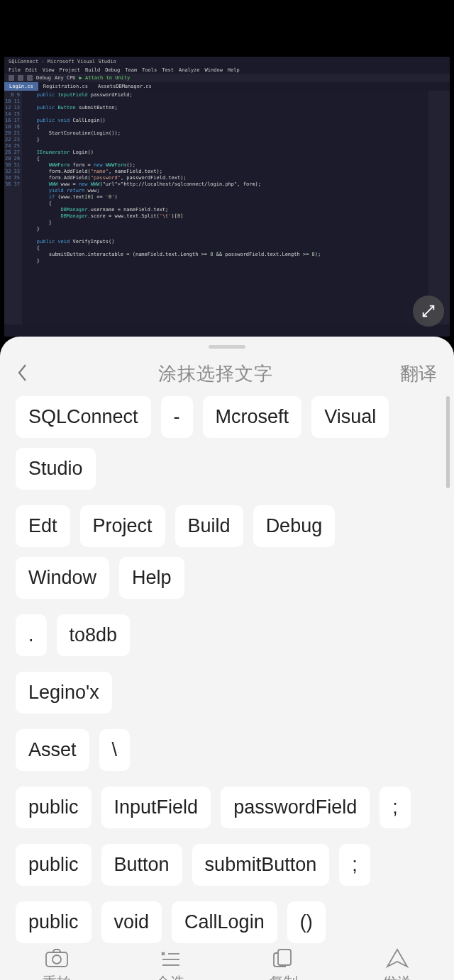  Describe the element at coordinates (177, 417) in the screenshot. I see `ocr-token: -` at that location.